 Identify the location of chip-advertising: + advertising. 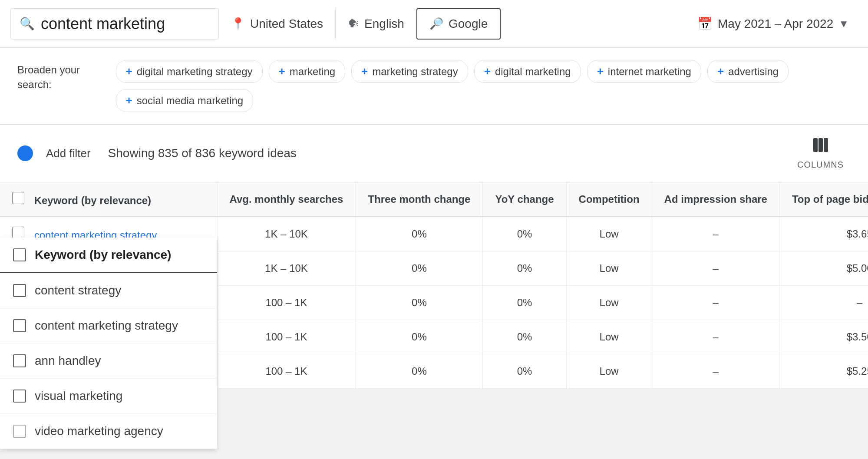
(748, 71).